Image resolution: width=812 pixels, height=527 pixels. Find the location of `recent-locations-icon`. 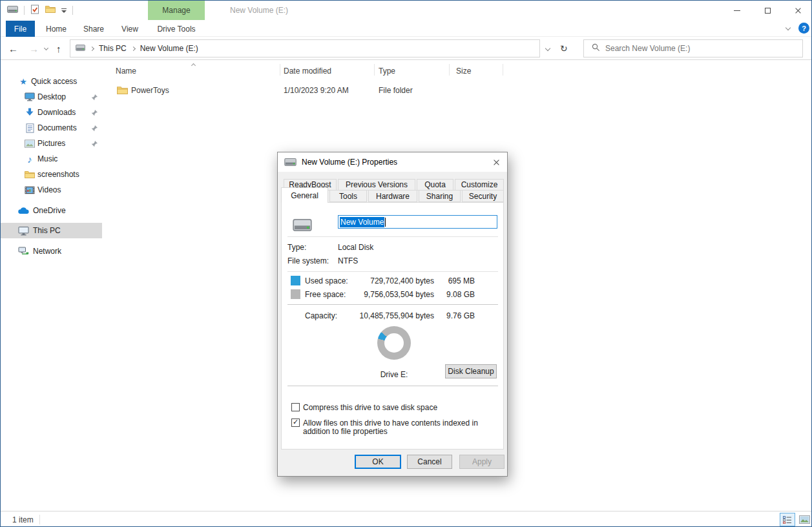

recent-locations-icon is located at coordinates (47, 48).